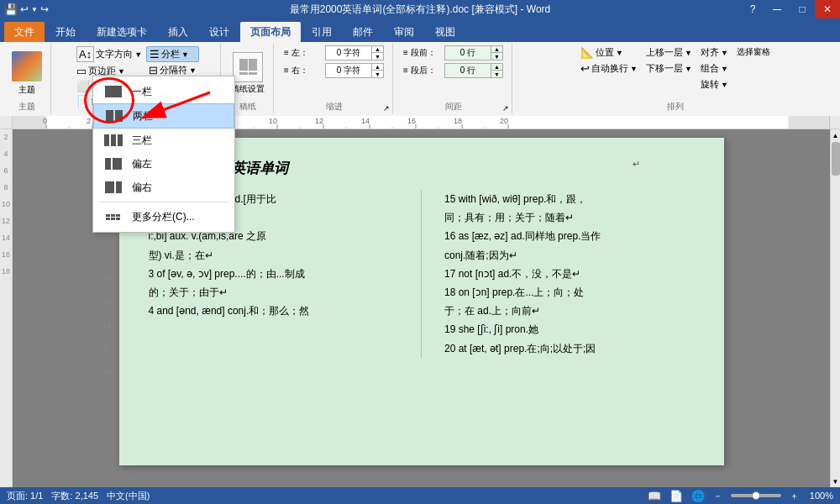  I want to click on text-direction-button: A↕ 文字方向 ▼, so click(109, 54).